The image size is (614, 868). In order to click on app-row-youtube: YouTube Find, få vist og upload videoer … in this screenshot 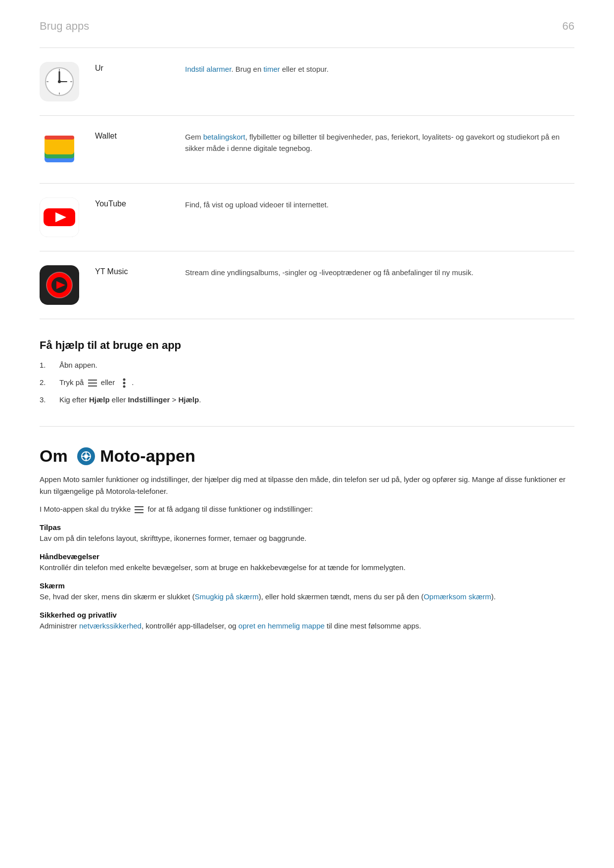, I will do `click(307, 218)`.